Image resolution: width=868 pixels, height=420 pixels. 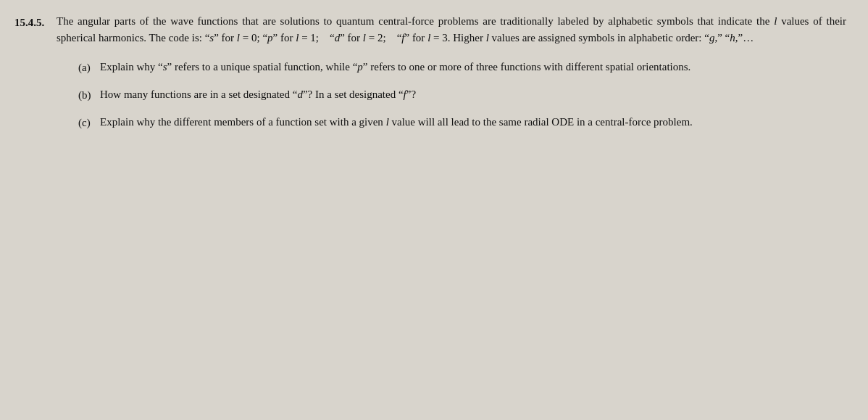 I want to click on sub-part-a-label: (a), so click(x=89, y=67).